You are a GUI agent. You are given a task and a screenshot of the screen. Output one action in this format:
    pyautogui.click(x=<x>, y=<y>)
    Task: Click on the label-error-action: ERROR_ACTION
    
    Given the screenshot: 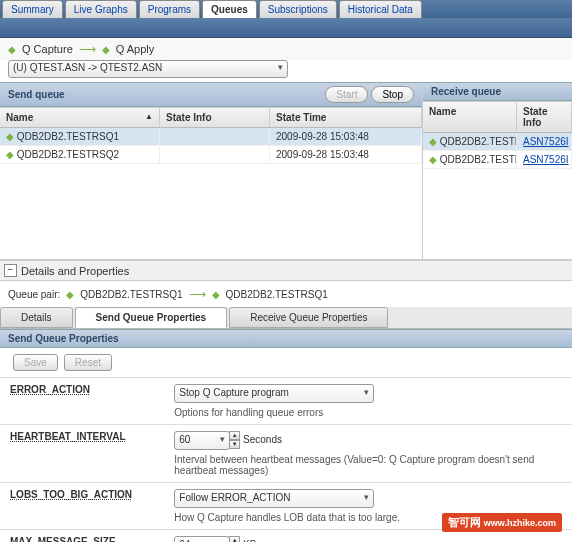 What is the action you would take?
    pyautogui.click(x=82, y=402)
    